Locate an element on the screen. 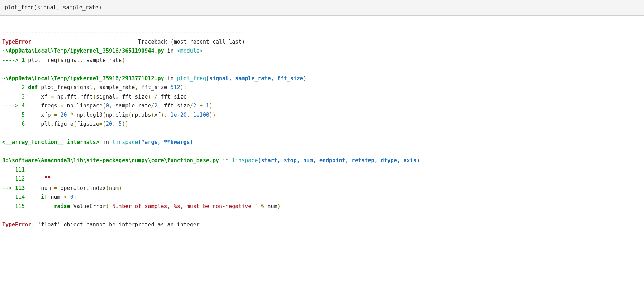  tb-frame2-fn: plot_freq is located at coordinates (191, 78).